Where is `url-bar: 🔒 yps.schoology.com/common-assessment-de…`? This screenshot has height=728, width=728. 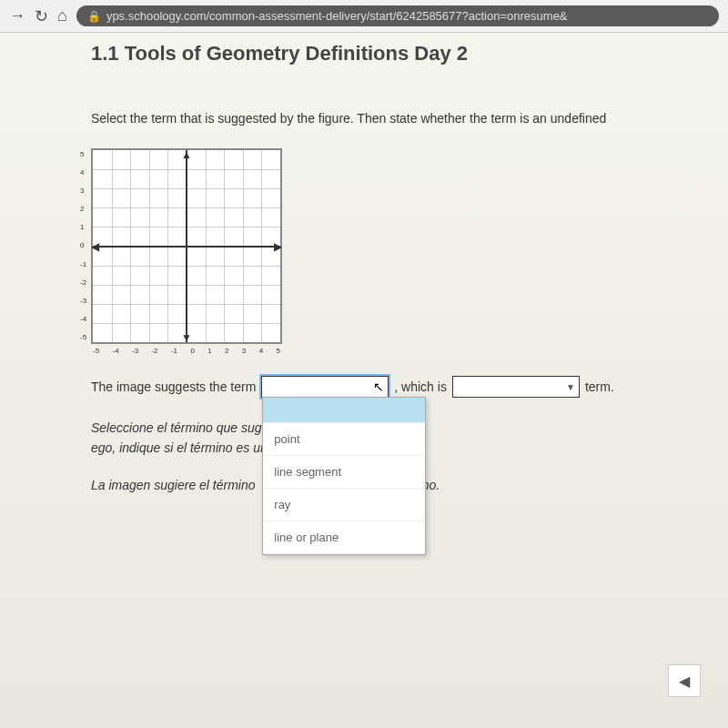
url-bar: 🔒 yps.schoology.com/common-assessment-de… is located at coordinates (398, 16).